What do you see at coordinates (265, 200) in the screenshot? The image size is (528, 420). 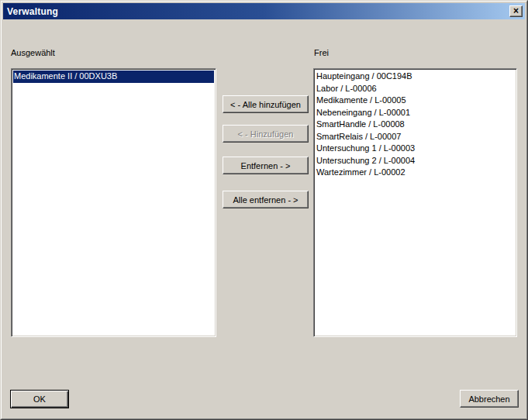 I see `remove-all-button: Alle entfernen - >` at bounding box center [265, 200].